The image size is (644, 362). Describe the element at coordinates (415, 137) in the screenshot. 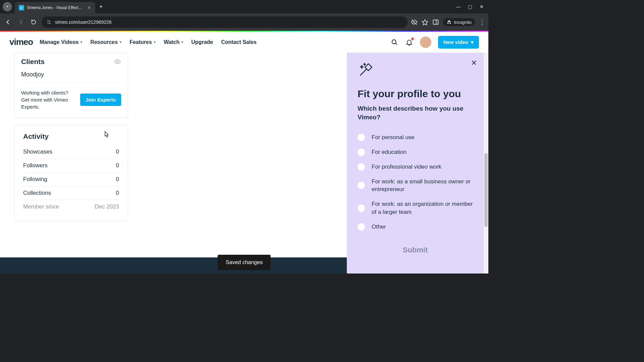

I see `option-personal: For personal use` at that location.